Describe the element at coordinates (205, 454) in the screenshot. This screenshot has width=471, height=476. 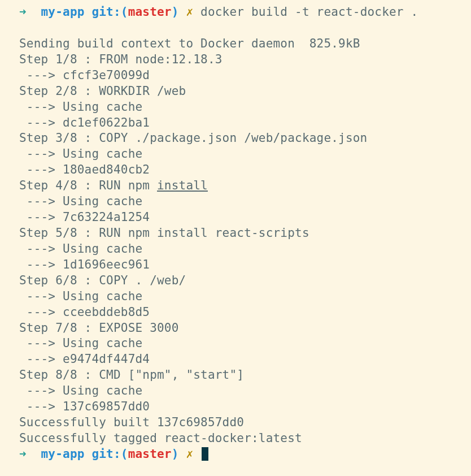
I see `cursor-icon` at that location.